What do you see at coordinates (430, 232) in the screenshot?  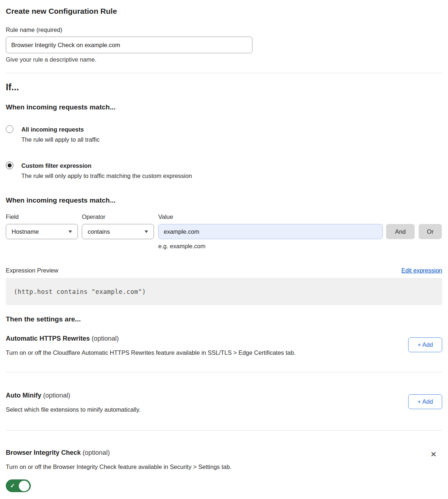 I see `or-button: Or` at bounding box center [430, 232].